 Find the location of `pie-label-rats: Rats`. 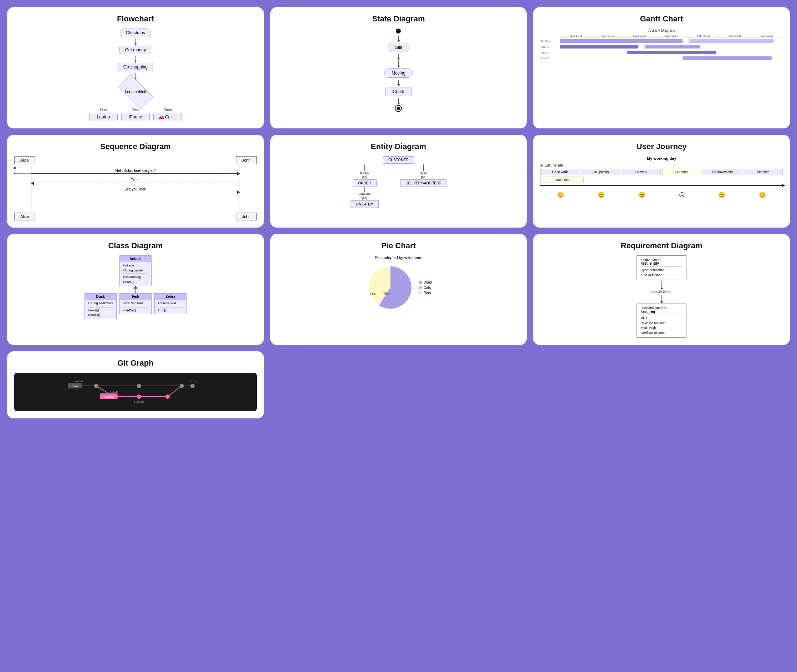

pie-label-rats: Rats is located at coordinates (427, 293).